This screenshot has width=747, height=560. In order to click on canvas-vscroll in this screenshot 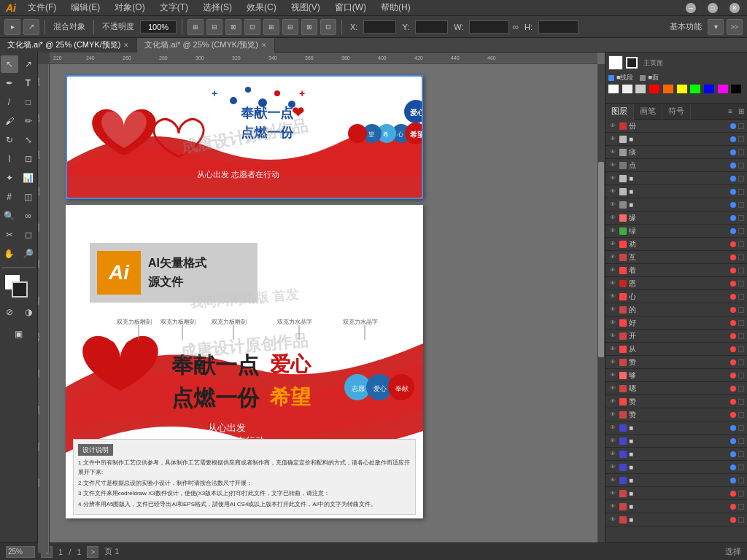, I will do `click(601, 308)`.